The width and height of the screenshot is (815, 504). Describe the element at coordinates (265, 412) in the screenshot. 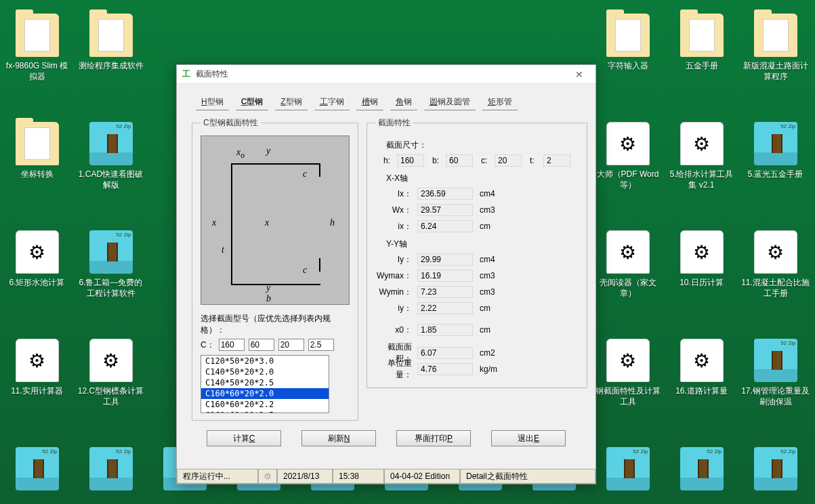

I see `list-item: C160*60*20*2.5` at that location.